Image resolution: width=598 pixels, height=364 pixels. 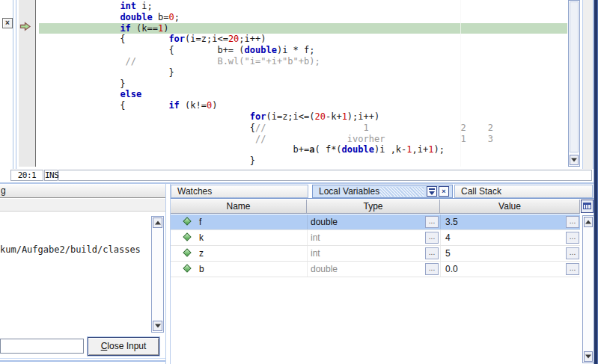 What do you see at coordinates (303, 139) in the screenshot?
I see `code-line: // ivorher 1 3` at bounding box center [303, 139].